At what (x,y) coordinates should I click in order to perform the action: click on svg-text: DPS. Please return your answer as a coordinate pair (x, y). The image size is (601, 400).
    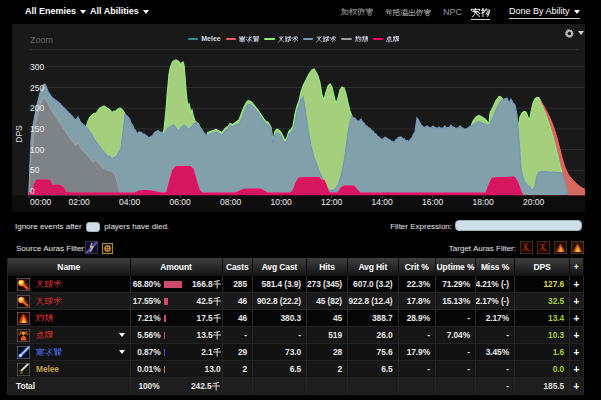
    Looking at the image, I should click on (19, 134).